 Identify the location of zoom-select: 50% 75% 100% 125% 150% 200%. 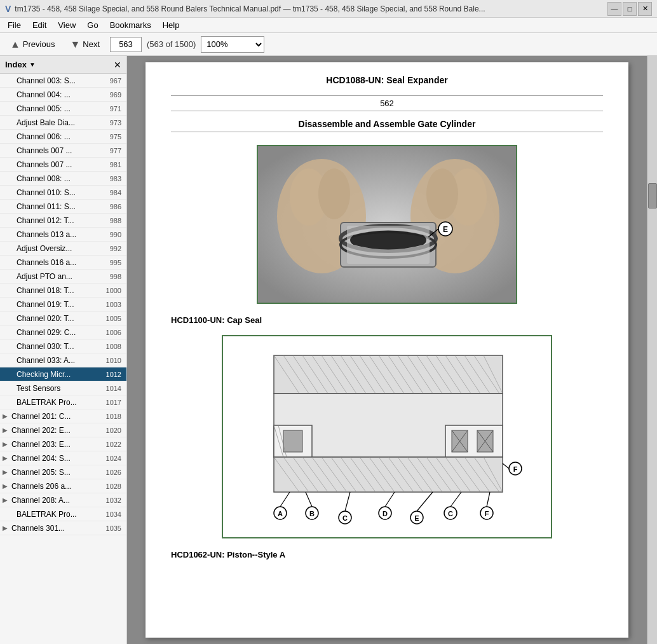
(233, 45).